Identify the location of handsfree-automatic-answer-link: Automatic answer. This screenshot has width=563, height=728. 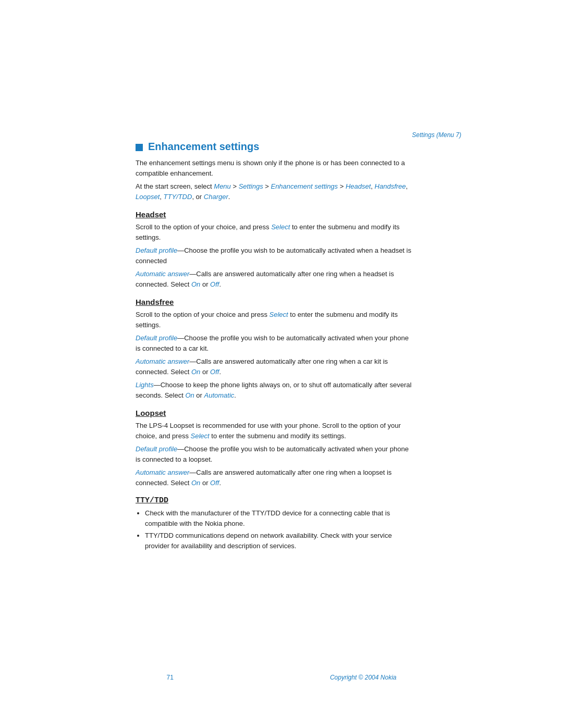
(163, 362).